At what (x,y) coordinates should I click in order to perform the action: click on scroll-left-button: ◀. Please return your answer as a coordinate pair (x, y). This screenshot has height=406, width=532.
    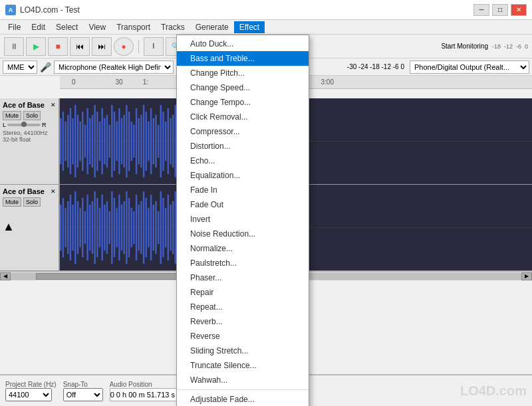
    Looking at the image, I should click on (5, 276).